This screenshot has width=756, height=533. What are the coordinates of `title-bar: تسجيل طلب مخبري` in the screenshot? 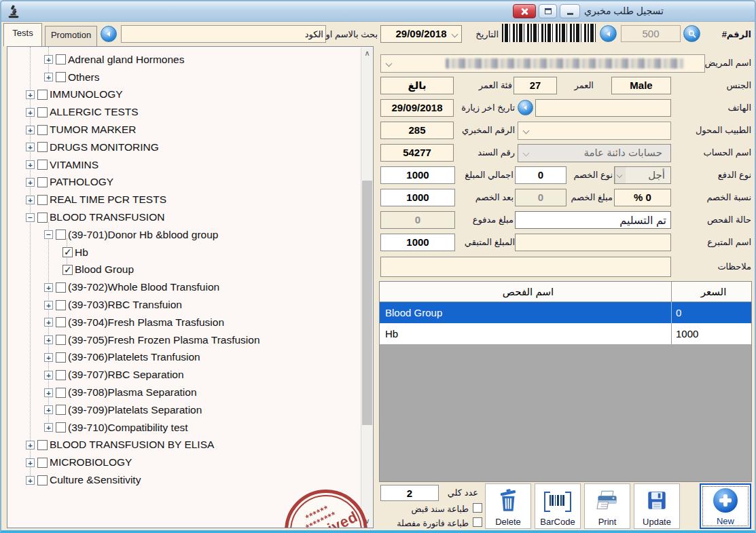 It's located at (378, 12).